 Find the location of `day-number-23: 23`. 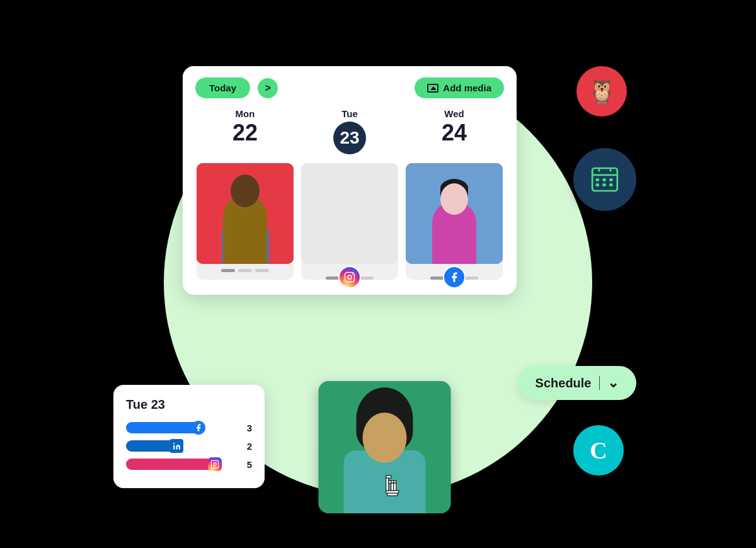

day-number-23: 23 is located at coordinates (350, 138).